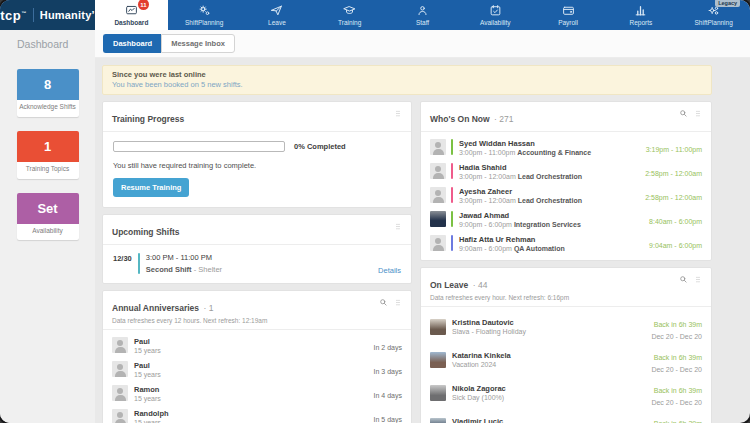 The image size is (750, 423). Describe the element at coordinates (449, 285) in the screenshot. I see `card-title: On Leave` at that location.